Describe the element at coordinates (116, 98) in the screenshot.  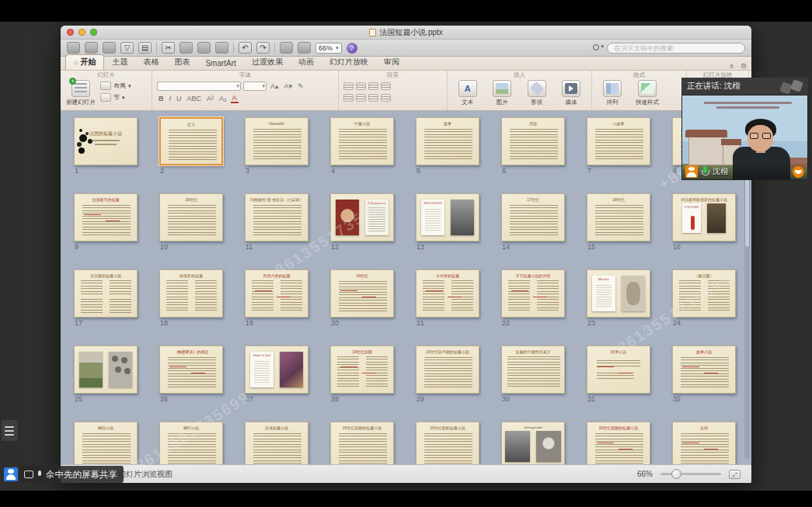
I see `ribbon-button-节: 节▾` at that location.